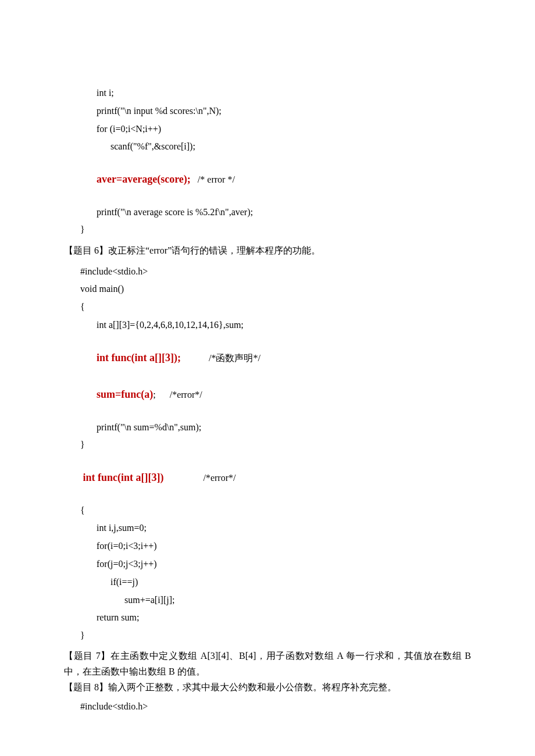 The image size is (535, 756). Describe the element at coordinates (268, 664) in the screenshot. I see `para-text: 【题目 7】在主函数中定义数组 A[3][4]、B[4]，用子函数对数组 A 每…` at that location.